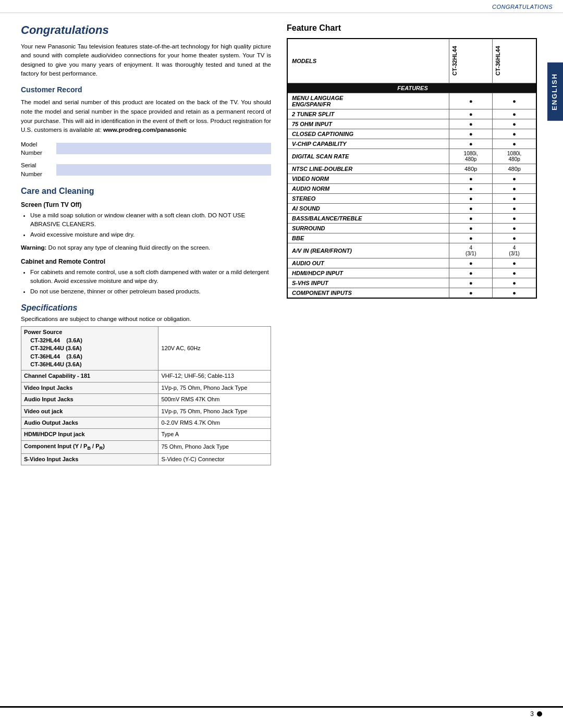  What do you see at coordinates (471, 264) in the screenshot?
I see `feature-col1-audioout: ●` at bounding box center [471, 264].